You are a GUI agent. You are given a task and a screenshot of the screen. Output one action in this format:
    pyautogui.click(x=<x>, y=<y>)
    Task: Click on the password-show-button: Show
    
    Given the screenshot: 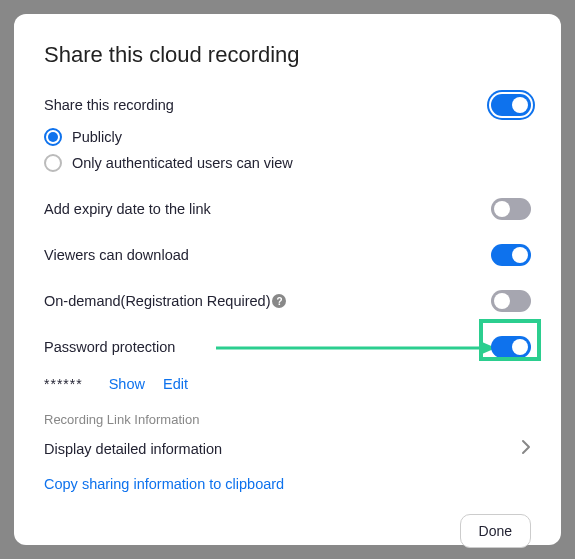 What is the action you would take?
    pyautogui.click(x=127, y=384)
    